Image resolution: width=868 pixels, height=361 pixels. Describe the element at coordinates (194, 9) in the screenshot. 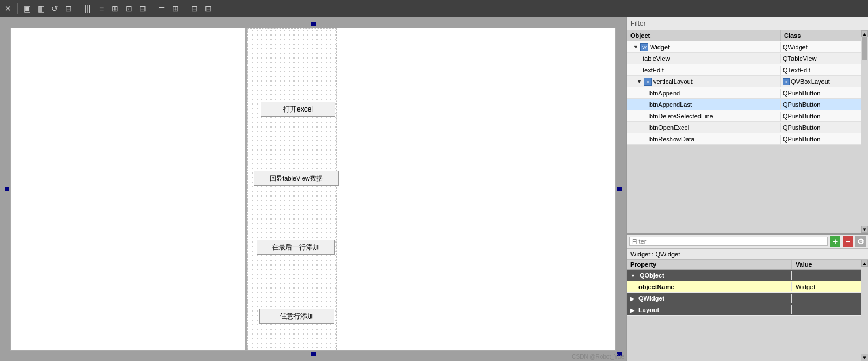

I see `adjust-size-icon: ⊟` at that location.